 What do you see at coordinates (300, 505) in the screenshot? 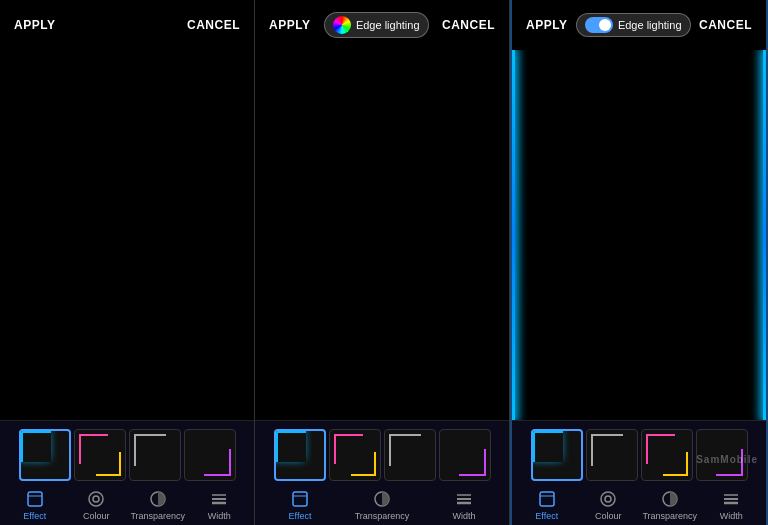
I see `tab-effect-2: Effect` at bounding box center [300, 505].